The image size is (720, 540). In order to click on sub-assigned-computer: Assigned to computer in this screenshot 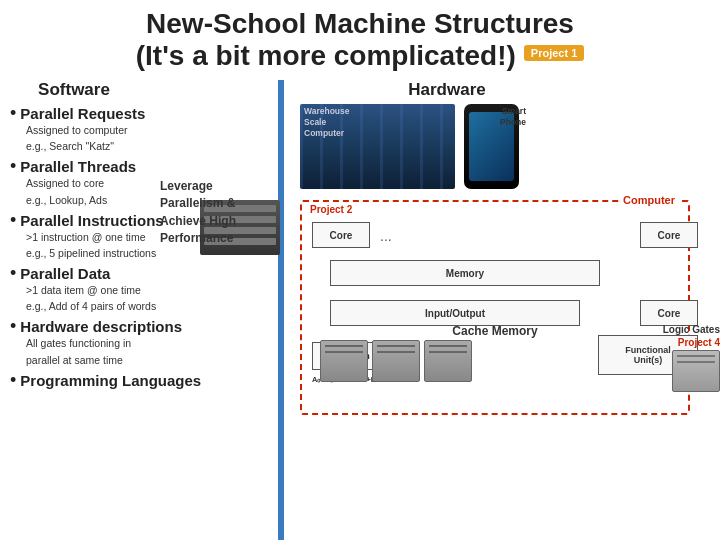, I will do `click(142, 130)`.